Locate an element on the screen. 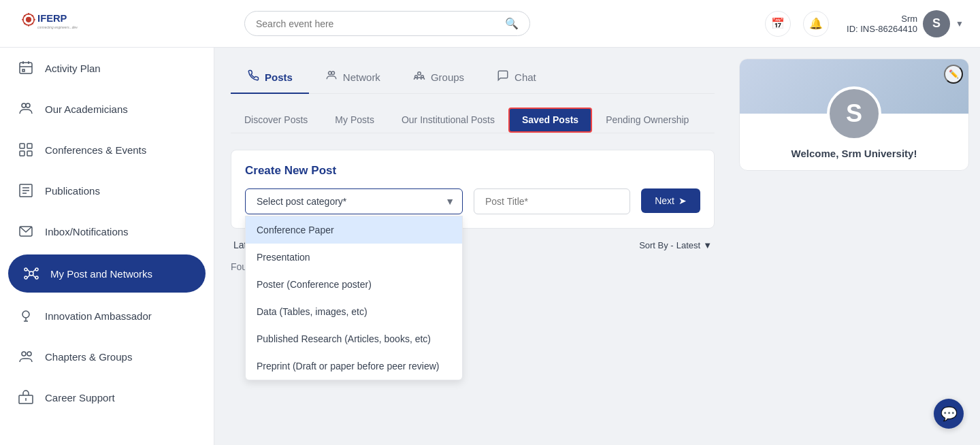 This screenshot has height=445, width=980. sidebar-label-career: Career Support is located at coordinates (80, 397).